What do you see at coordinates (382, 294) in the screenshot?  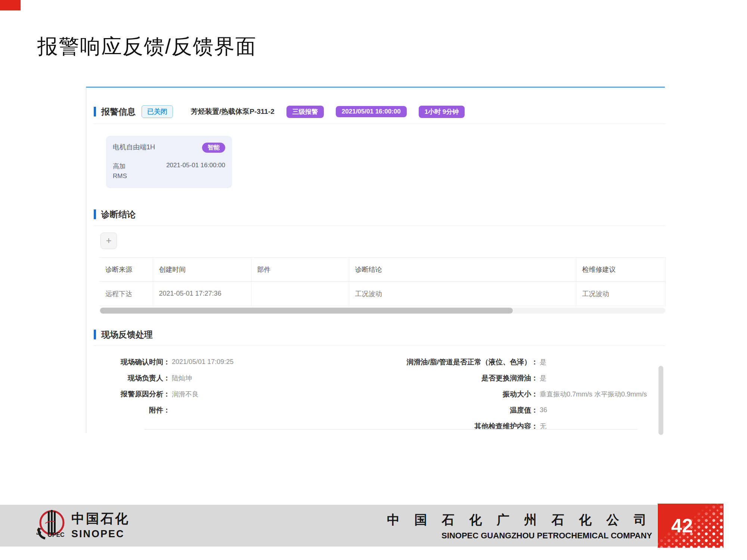 I see `table-row: 远程下达 2021-05-01 17:27:36 工况波动 工况波动` at bounding box center [382, 294].